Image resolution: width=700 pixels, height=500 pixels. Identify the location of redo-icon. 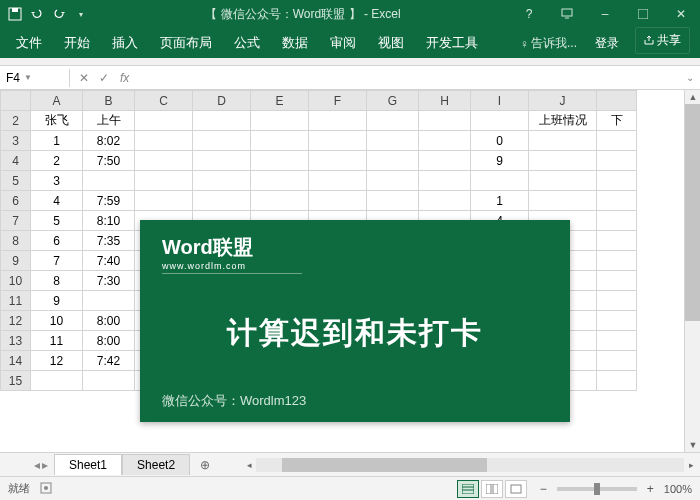
(59, 14).